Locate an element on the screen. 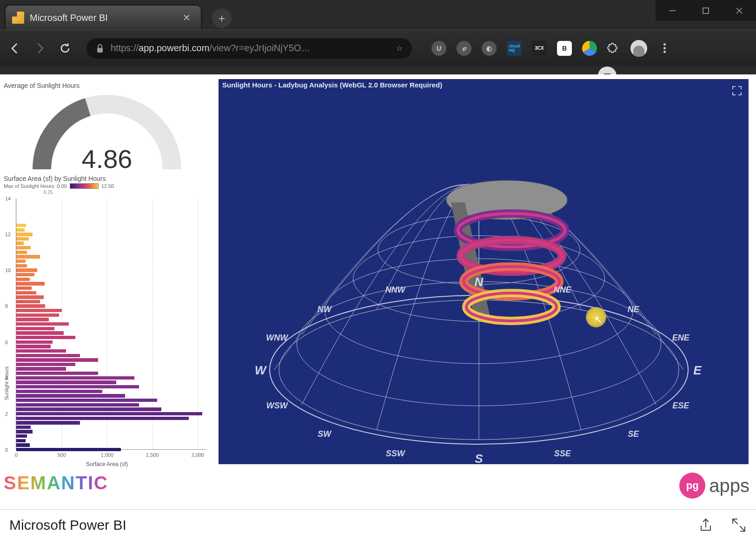 Image resolution: width=756 pixels, height=540 pixels. back-button is located at coordinates (15, 48).